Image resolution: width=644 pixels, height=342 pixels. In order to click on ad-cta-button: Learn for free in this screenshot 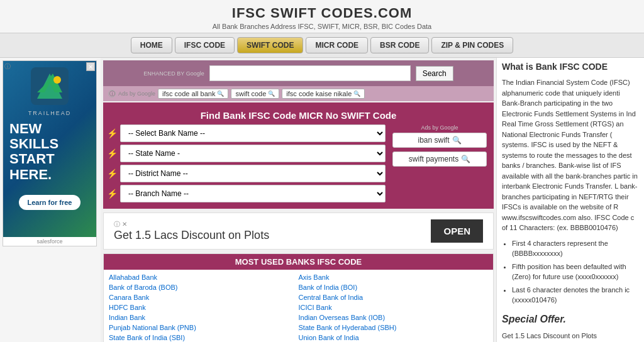, I will do `click(50, 202)`.